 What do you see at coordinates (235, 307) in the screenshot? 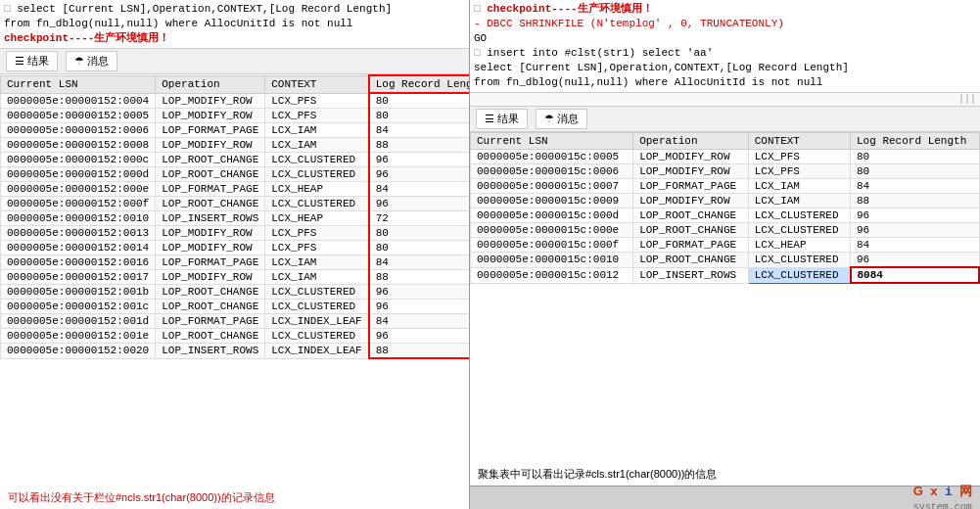
I see `left-table-row: 0000005e:00000152:001cLOP_ROOT_CHANGELCX…` at bounding box center [235, 307].